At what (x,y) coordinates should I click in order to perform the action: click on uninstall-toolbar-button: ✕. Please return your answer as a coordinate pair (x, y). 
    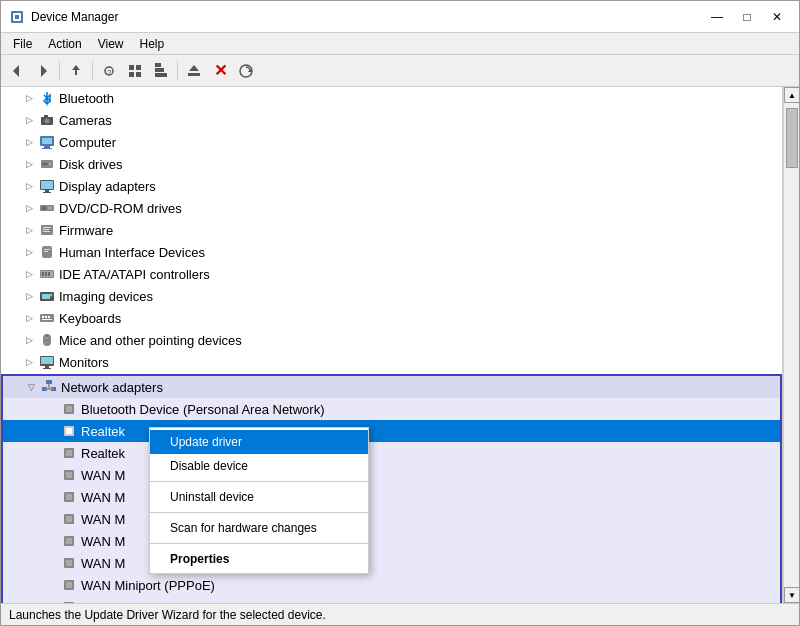
    Looking at the image, I should click on (220, 71).